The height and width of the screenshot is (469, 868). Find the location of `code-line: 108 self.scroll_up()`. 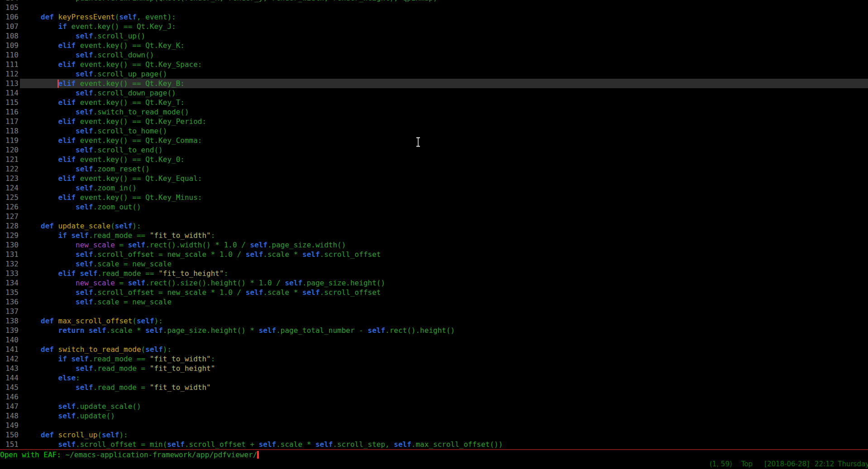

code-line: 108 self.scroll_up() is located at coordinates (434, 36).